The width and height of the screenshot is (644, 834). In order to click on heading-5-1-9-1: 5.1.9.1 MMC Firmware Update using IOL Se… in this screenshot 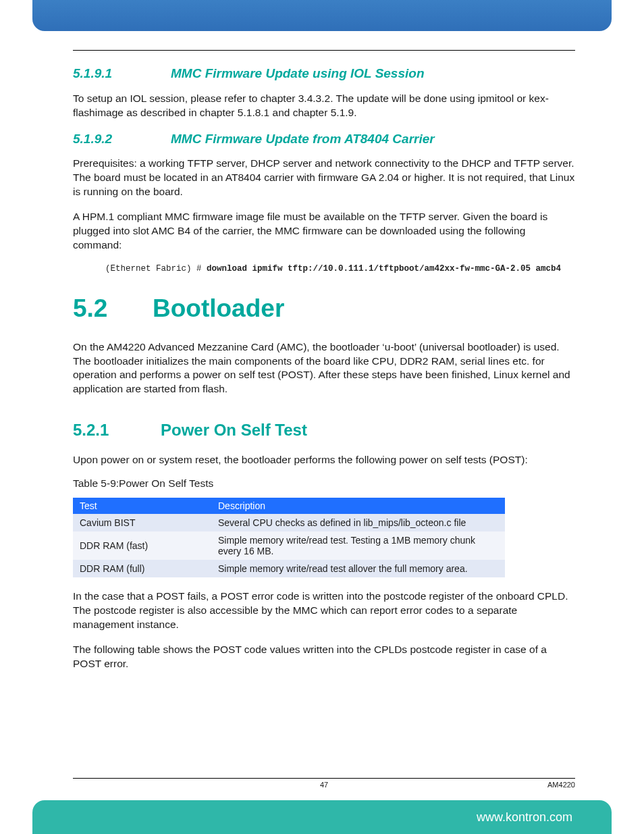, I will do `click(324, 74)`.